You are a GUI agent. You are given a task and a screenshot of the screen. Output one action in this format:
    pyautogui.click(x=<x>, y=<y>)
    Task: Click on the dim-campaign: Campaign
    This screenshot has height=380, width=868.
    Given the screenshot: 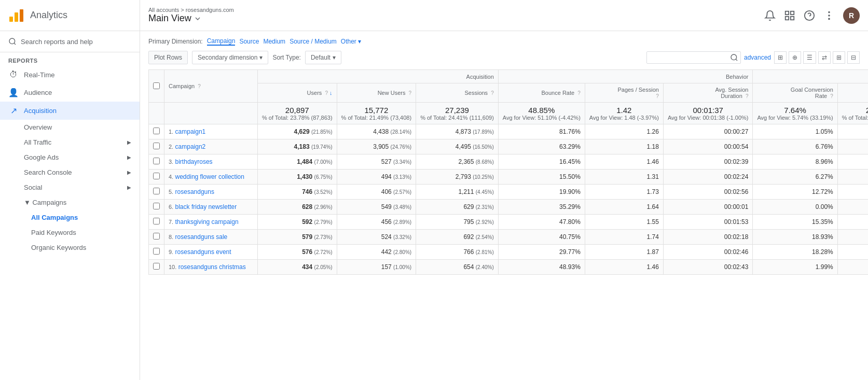 What is the action you would take?
    pyautogui.click(x=221, y=41)
    